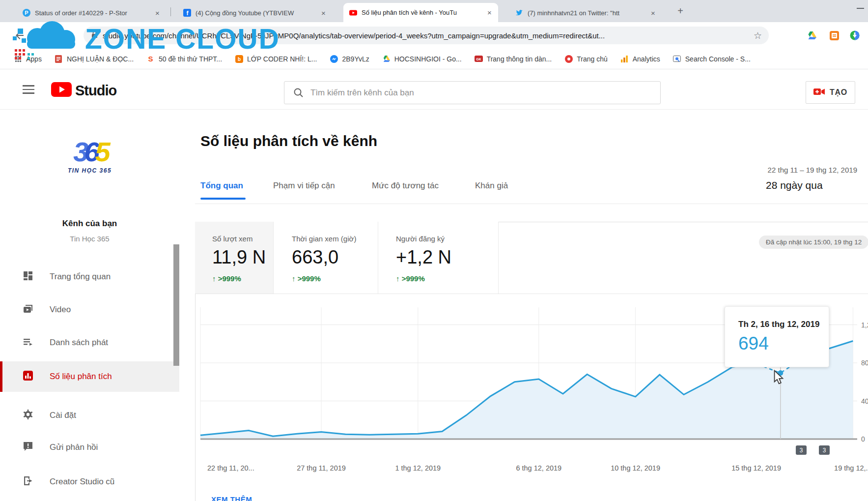 The height and width of the screenshot is (501, 868). Describe the element at coordinates (426, 35) in the screenshot. I see `url-bar: studio.youtube.com/channel/UCRh7CL5V-NgF…` at that location.